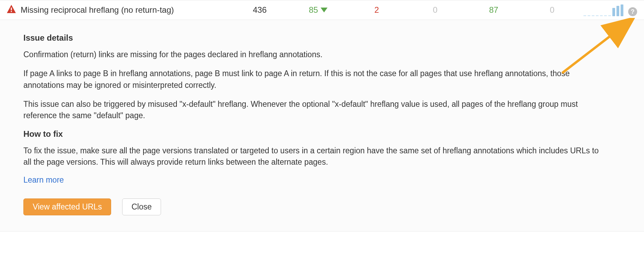  Describe the element at coordinates (44, 180) in the screenshot. I see `learn-more-link: Learn more` at that location.